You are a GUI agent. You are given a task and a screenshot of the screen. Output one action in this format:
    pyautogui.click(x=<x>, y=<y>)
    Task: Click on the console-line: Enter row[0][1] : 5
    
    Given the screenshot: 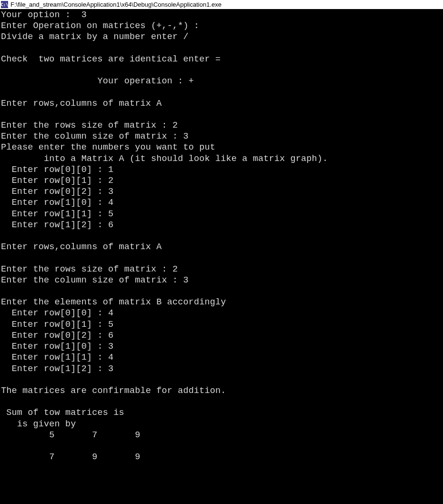 What is the action you would take?
    pyautogui.click(x=222, y=325)
    